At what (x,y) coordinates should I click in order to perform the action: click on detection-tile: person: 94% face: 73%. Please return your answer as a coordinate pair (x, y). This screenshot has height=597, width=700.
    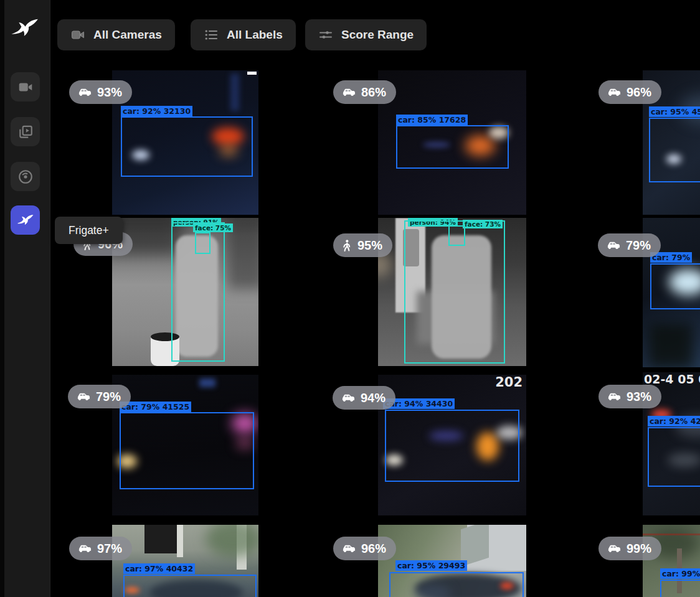
    Looking at the image, I should click on (452, 292).